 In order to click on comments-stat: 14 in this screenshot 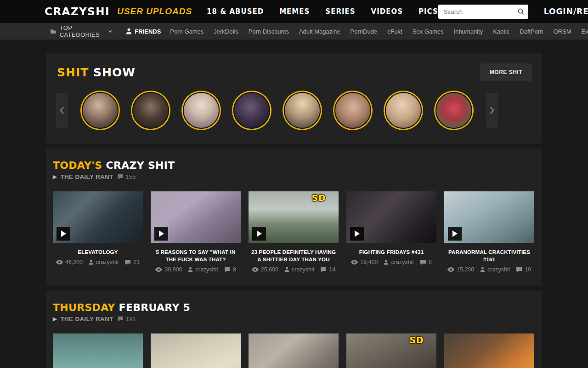, I will do `click(328, 270)`.